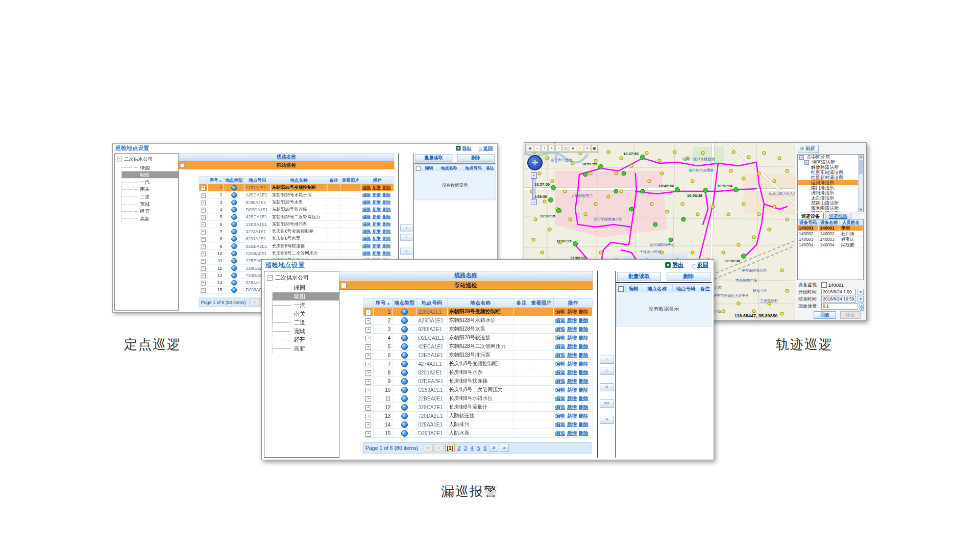  Describe the element at coordinates (544, 148) in the screenshot. I see `map-tool-icon-2: ↕` at that location.